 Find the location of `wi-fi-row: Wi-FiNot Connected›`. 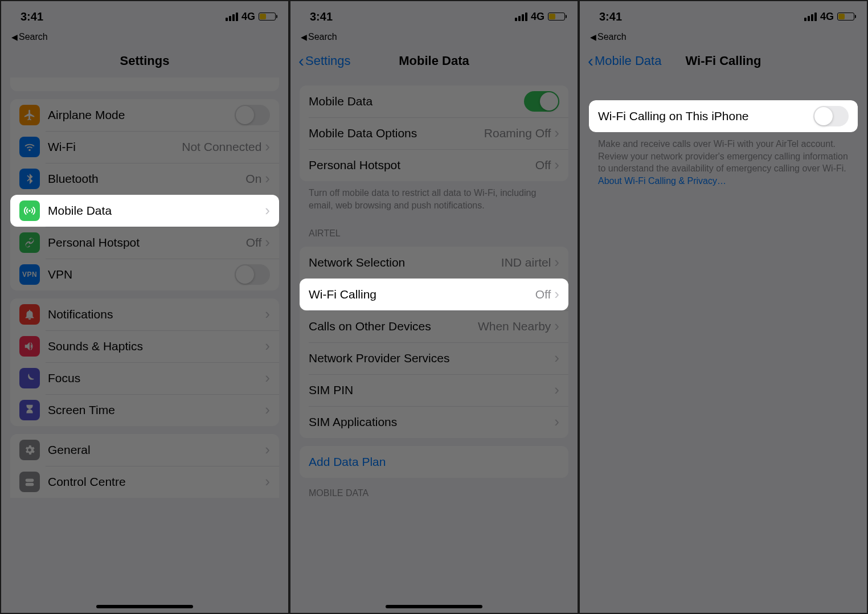

wi-fi-row: Wi-FiNot Connected› is located at coordinates (145, 147).